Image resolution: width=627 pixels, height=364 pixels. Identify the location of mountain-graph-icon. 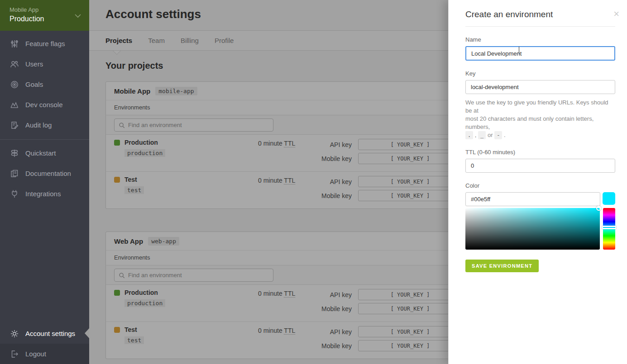
(14, 105).